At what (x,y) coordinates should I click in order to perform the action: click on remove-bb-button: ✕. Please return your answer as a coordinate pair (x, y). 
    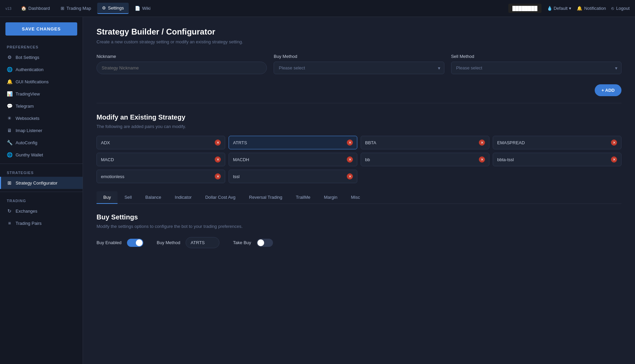
    Looking at the image, I should click on (482, 159).